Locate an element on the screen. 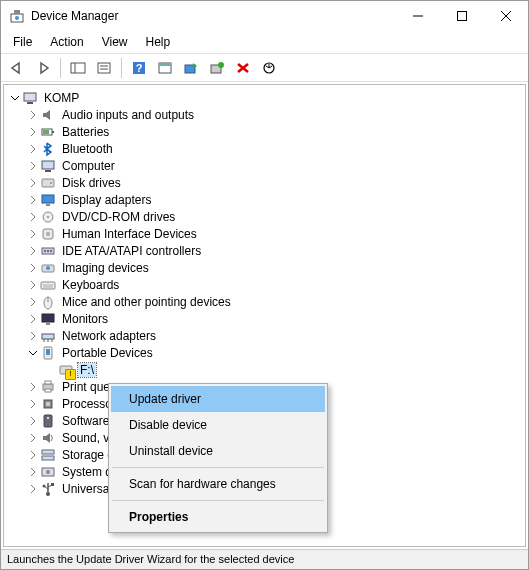 Image resolution: width=529 pixels, height=570 pixels. sound-icon is located at coordinates (48, 438).